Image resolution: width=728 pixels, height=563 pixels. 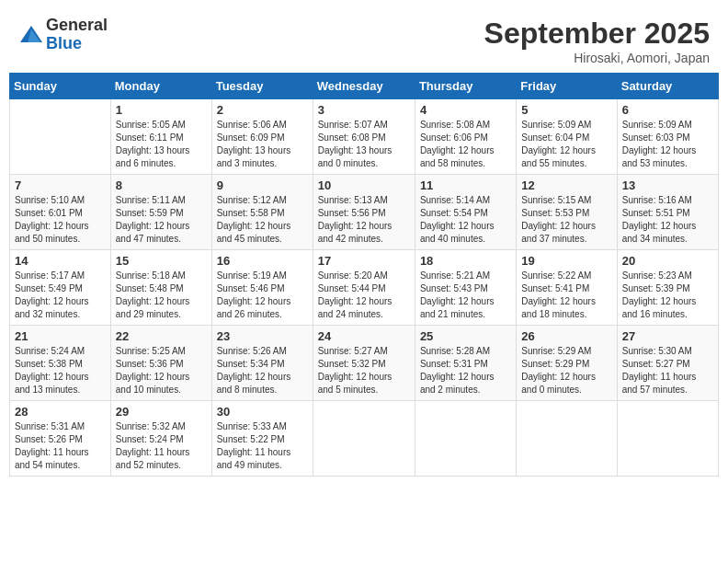 What do you see at coordinates (61, 288) in the screenshot?
I see `calendar-cell: 14Sunrise: 5:17 AMSunset: 5:49 PMDayligh…` at bounding box center [61, 288].